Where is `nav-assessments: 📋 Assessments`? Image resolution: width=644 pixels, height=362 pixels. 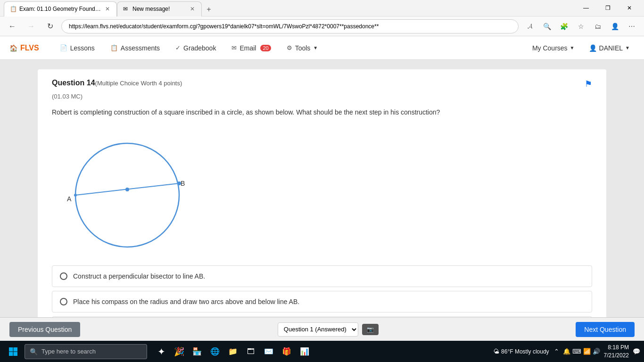 nav-assessments: 📋 Assessments is located at coordinates (135, 48).